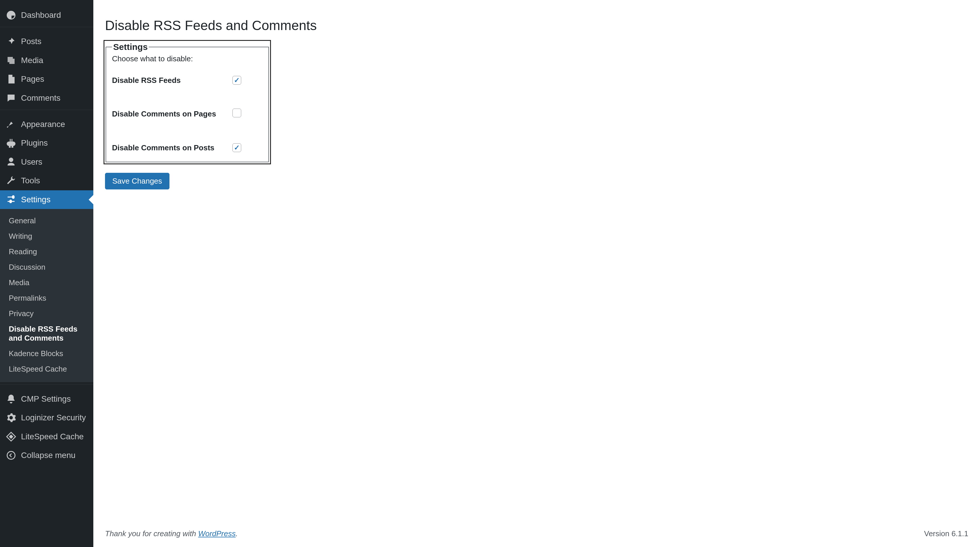  Describe the element at coordinates (217, 534) in the screenshot. I see `wordpress-link: WordPress` at that location.